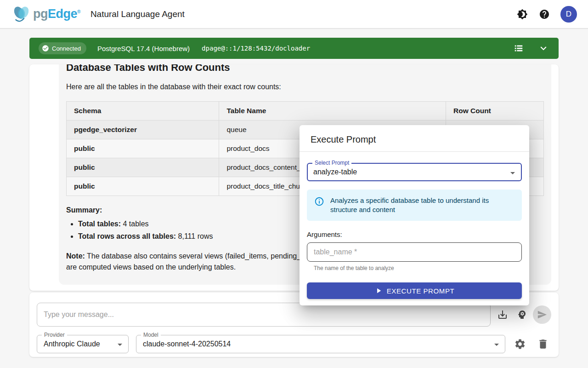 The height and width of the screenshot is (368, 588). Describe the element at coordinates (414, 172) in the screenshot. I see `prompt-select: Select Prompt analyze-table` at that location.